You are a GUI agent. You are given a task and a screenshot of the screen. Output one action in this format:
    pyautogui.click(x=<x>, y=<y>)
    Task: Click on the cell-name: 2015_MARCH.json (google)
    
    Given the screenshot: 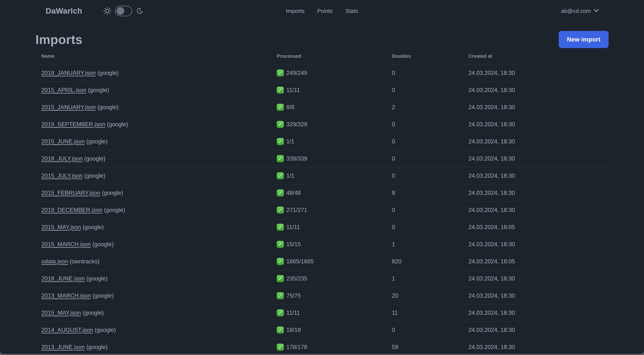 What is the action you would take?
    pyautogui.click(x=153, y=244)
    